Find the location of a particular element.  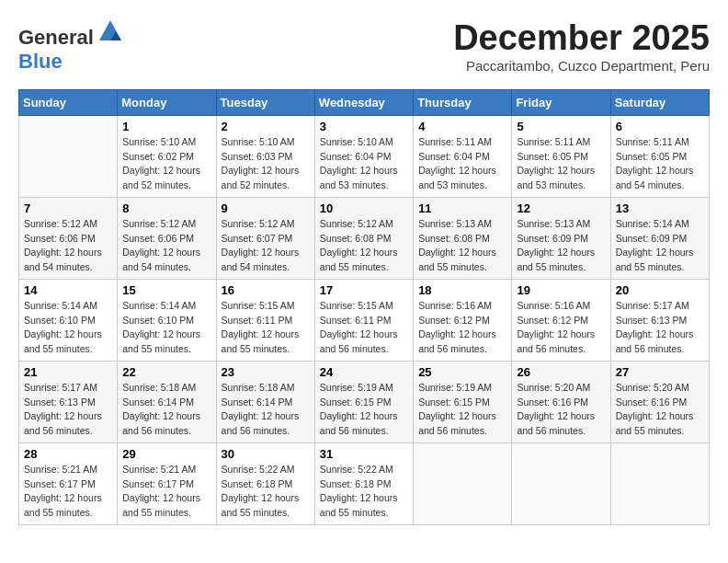

day-number: 3 is located at coordinates (364, 127).